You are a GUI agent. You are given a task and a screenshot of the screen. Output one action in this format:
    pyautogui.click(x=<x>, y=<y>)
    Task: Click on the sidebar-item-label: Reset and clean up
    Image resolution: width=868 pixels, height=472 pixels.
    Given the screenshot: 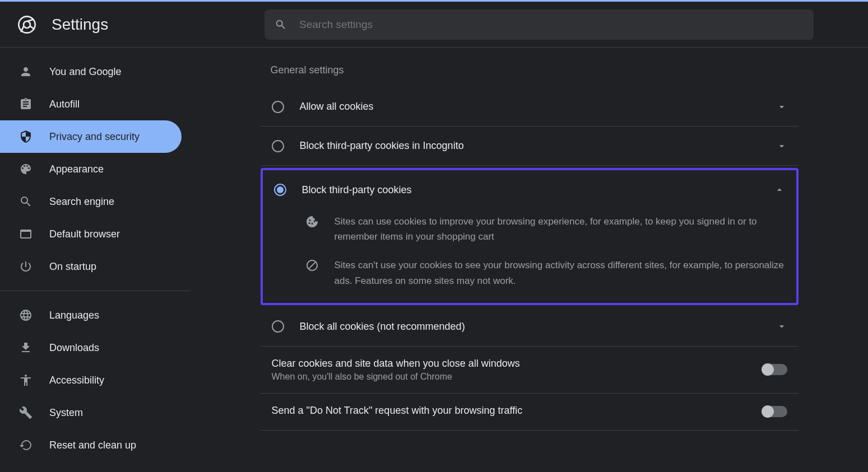 What is the action you would take?
    pyautogui.click(x=93, y=446)
    